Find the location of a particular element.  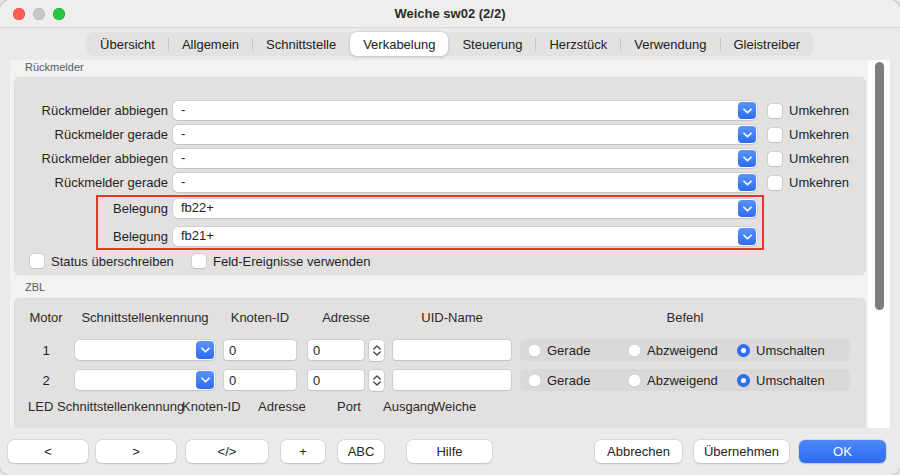

tab-segmented-control: Übersicht Allgemein Schnittstelle Verkab… is located at coordinates (450, 44).